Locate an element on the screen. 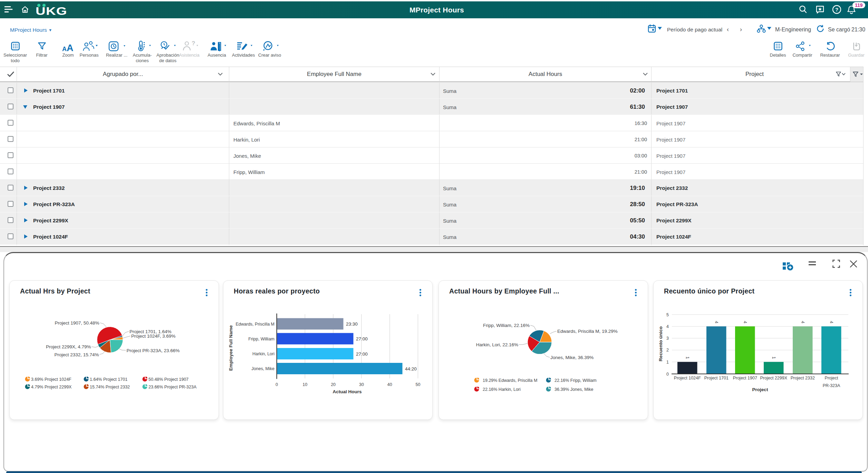  svg-text: Project 2332 is located at coordinates (803, 378).